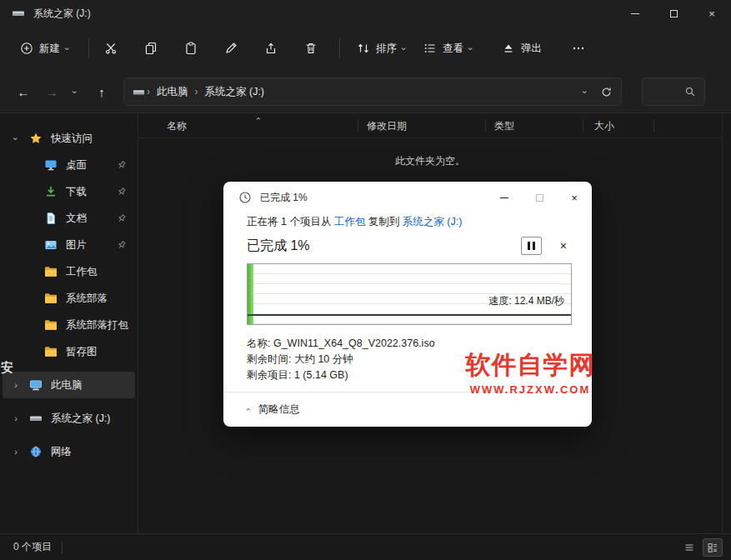  Describe the element at coordinates (365, 13) in the screenshot. I see `title-bar: 系统之家 (J:) ×` at that location.